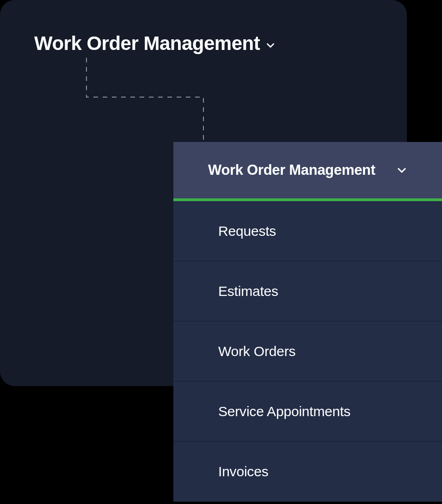  What do you see at coordinates (243, 472) in the screenshot?
I see `dropdown-item-label: Invoices` at bounding box center [243, 472].